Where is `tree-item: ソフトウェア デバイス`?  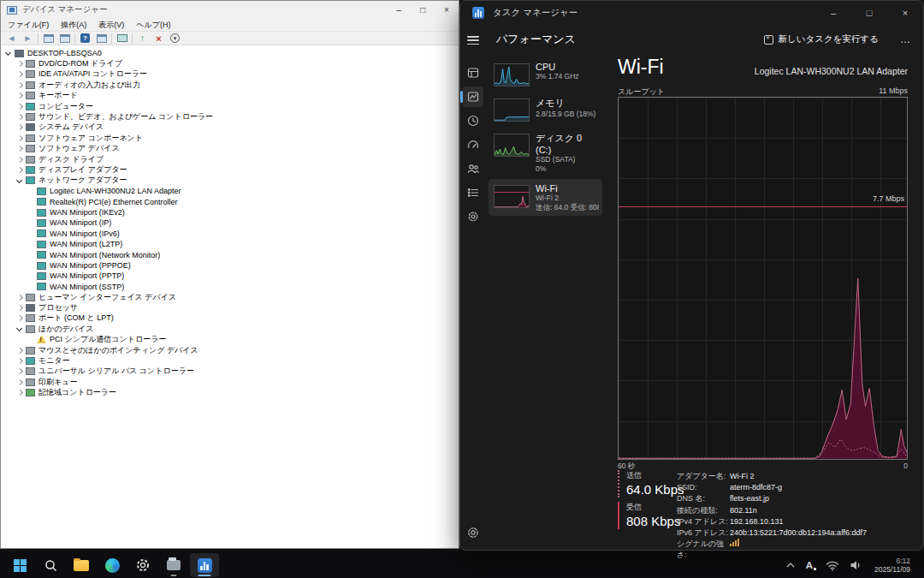
tree-item: ソフトウェア デバイス is located at coordinates (229, 149).